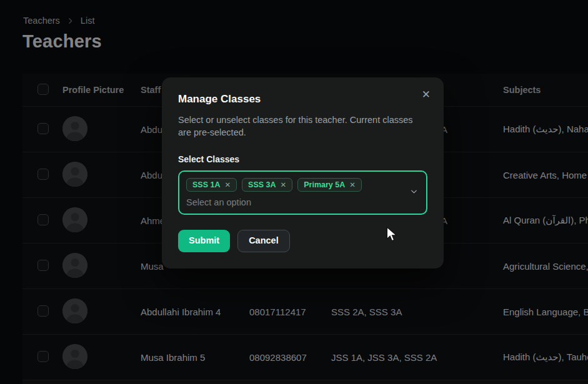 The image size is (588, 384). What do you see at coordinates (302, 126) in the screenshot?
I see `modal-description: Select or unselect classes for this teac…` at bounding box center [302, 126].